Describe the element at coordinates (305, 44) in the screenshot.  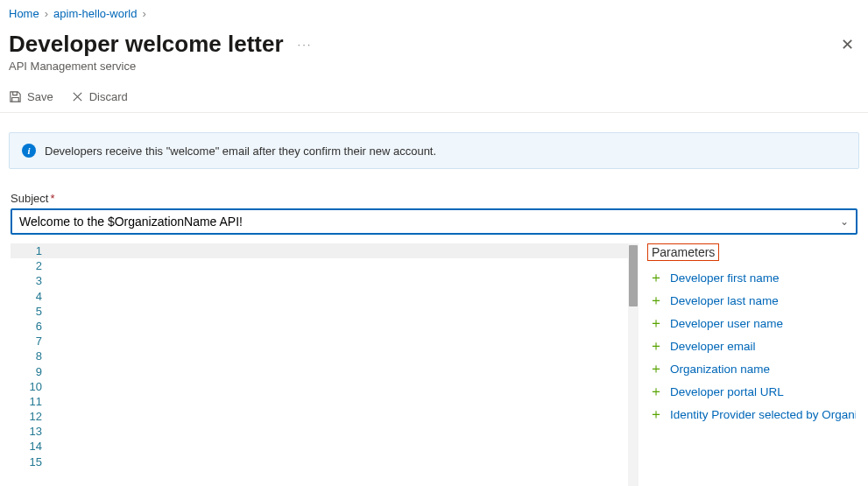
I see `more-icon: ···` at that location.